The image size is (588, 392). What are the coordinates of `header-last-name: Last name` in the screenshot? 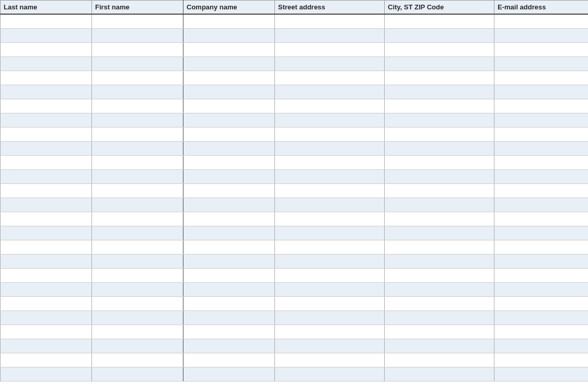 It's located at (46, 7).